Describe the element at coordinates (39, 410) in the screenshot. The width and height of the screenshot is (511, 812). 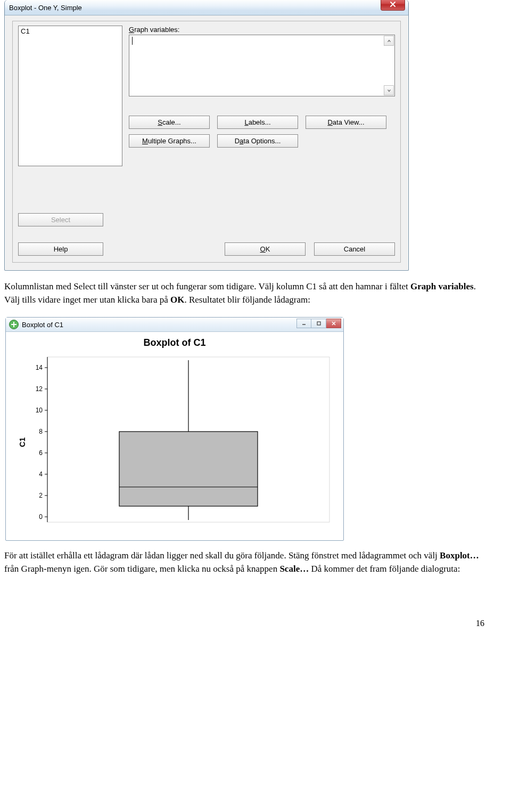
I see `svg-text: 10` at that location.